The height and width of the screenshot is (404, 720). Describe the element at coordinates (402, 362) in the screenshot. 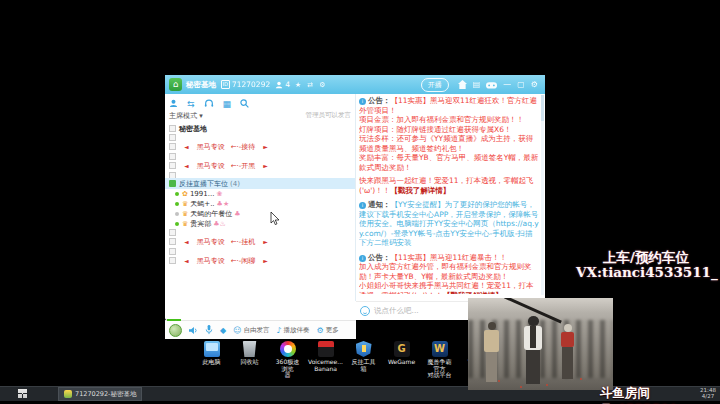

I see `desktop-icon-label: WeGame` at that location.